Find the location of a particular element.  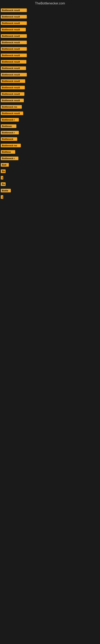

list-item: Bottlene is located at coordinates (50, 152).